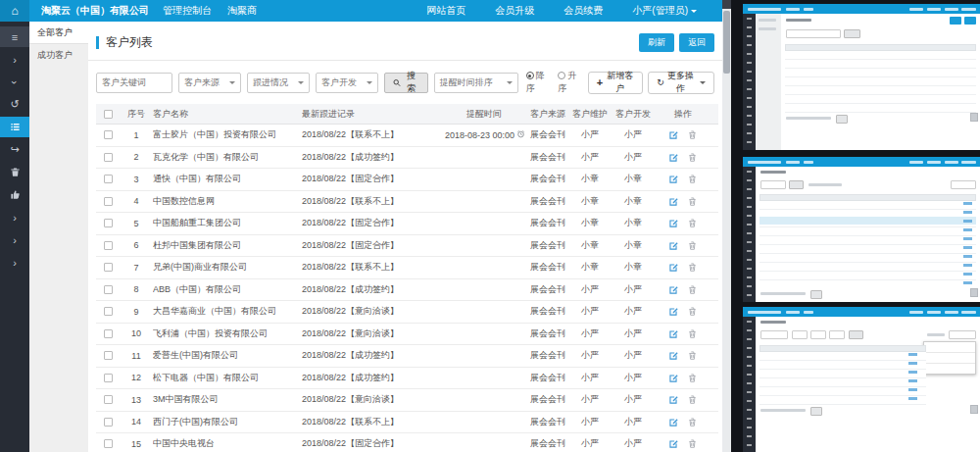 This screenshot has height=452, width=980. What do you see at coordinates (681, 82) in the screenshot?
I see `more-actions-button: ↻更多操作` at bounding box center [681, 82].